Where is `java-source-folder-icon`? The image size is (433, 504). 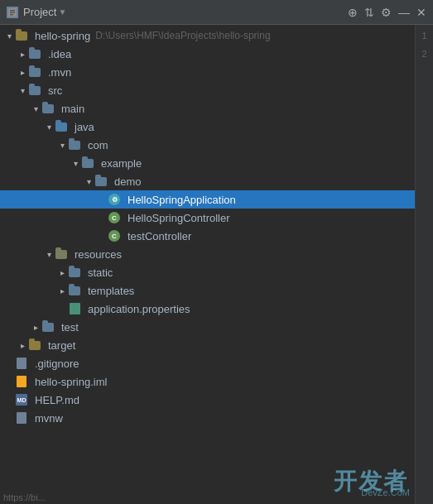 java-source-folder-icon is located at coordinates (61, 127).